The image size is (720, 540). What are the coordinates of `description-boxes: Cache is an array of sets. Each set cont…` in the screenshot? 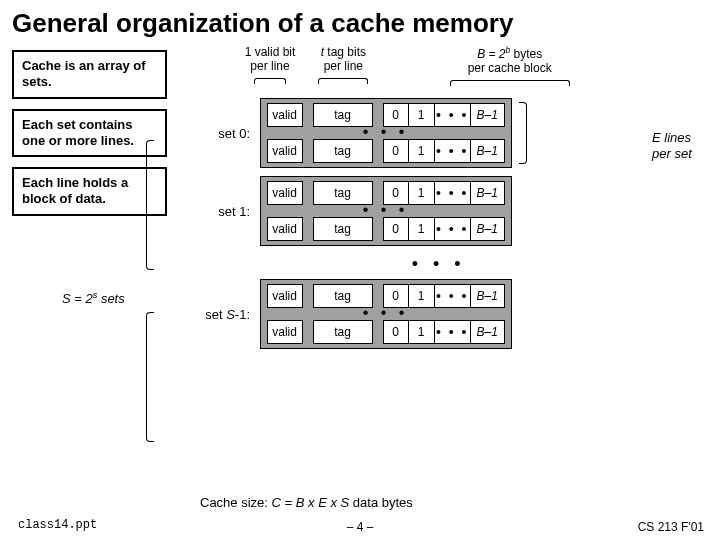 It's located at (90, 138).